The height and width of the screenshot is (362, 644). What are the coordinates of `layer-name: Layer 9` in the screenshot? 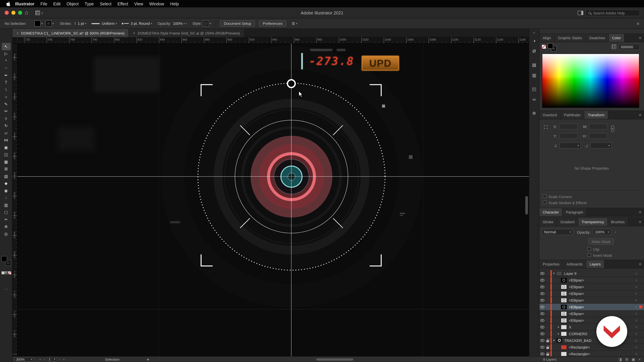 It's located at (599, 273).